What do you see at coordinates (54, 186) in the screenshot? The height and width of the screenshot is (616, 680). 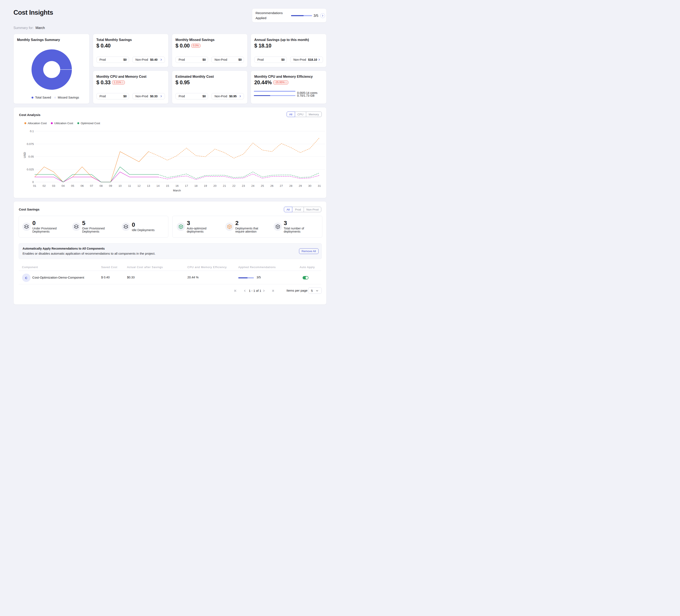 I see `svg-text: 03` at bounding box center [54, 186].